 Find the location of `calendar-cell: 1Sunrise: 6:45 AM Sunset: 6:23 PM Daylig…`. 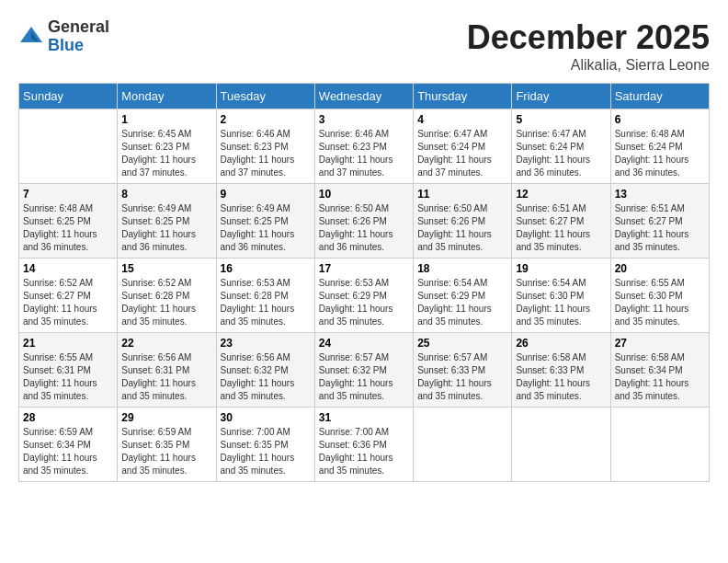

calendar-cell: 1Sunrise: 6:45 AM Sunset: 6:23 PM Daylig… is located at coordinates (167, 147).